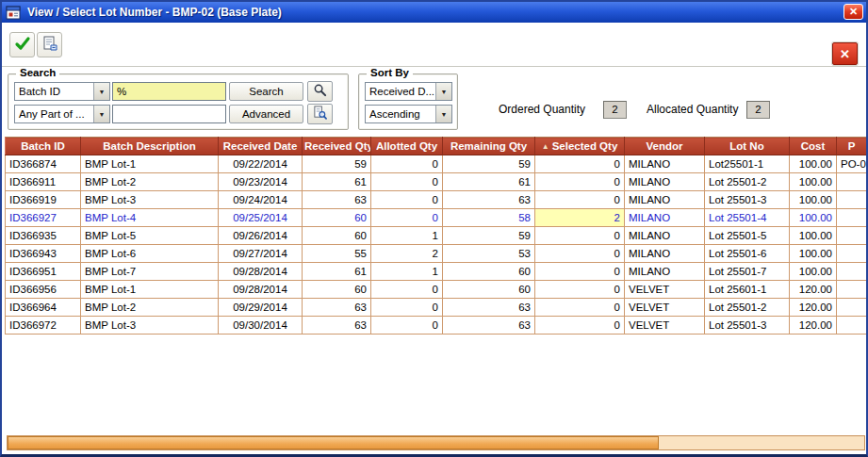 The image size is (868, 457). What do you see at coordinates (150, 236) in the screenshot?
I see `cell-batch_description: BMP Lot-5` at bounding box center [150, 236].